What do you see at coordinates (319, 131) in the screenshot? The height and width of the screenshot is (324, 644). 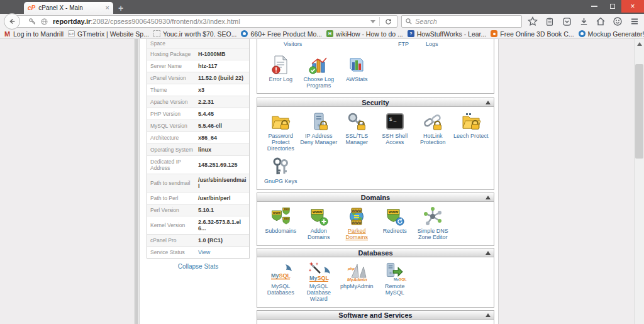 I see `item-ip-address-deny-manager: IP Address Deny Manager` at bounding box center [319, 131].